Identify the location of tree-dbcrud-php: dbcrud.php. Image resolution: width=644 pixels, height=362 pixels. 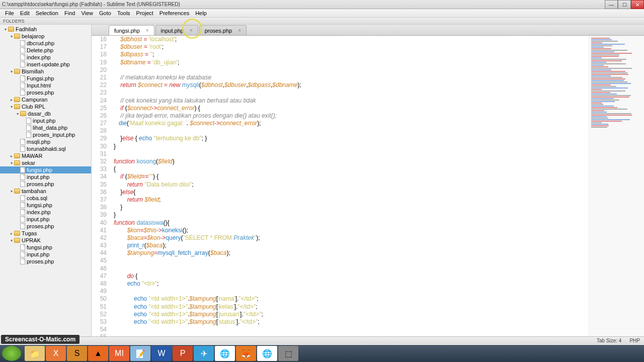
(45, 43).